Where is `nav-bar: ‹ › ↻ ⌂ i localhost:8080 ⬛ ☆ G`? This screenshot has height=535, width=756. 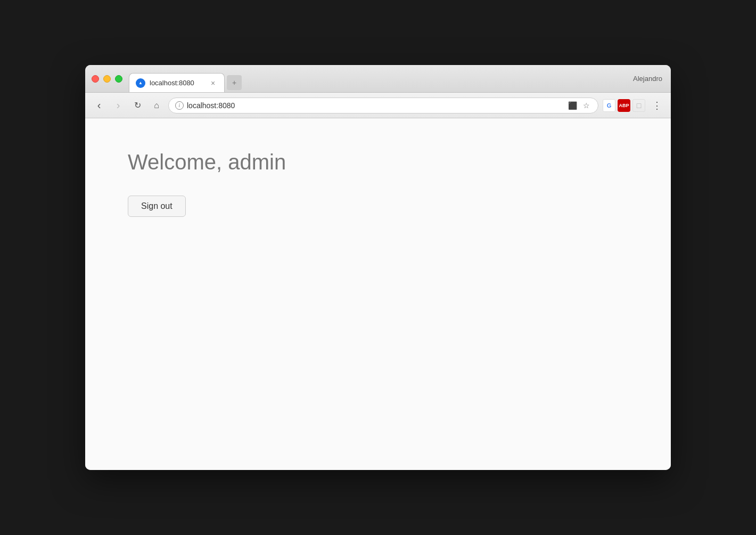
nav-bar: ‹ › ↻ ⌂ i localhost:8080 ⬛ ☆ G is located at coordinates (378, 106).